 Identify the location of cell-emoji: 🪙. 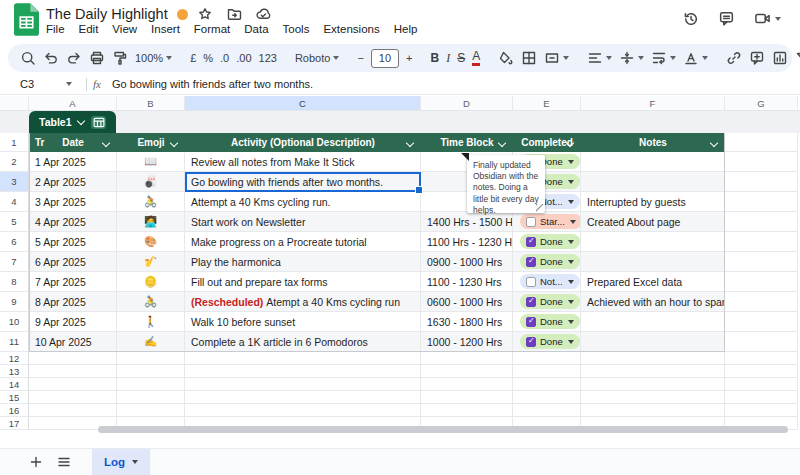
(151, 282).